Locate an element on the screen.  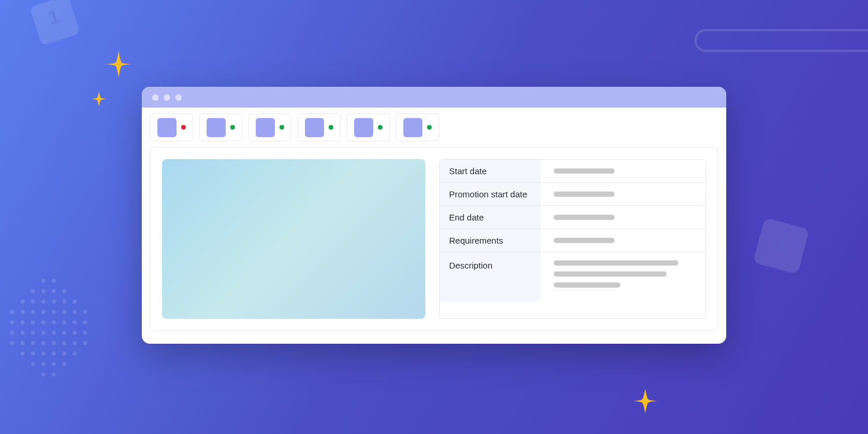
field-row-promotion-start-date: Promotion start date is located at coordinates (573, 194).